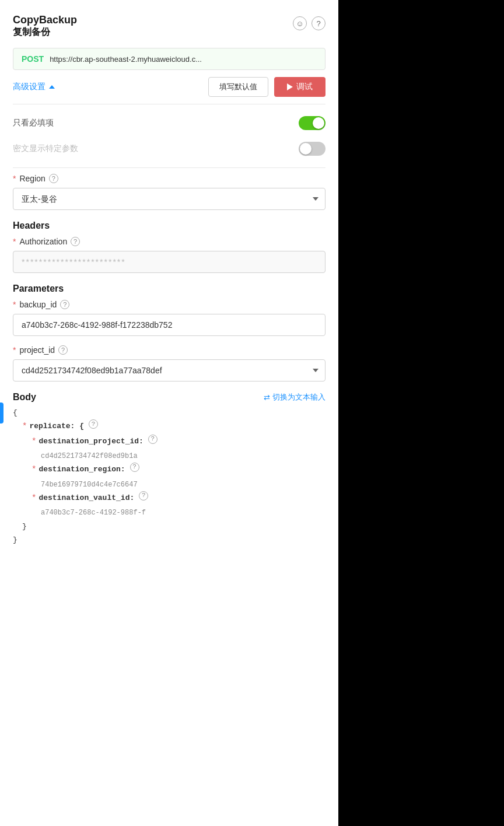  Describe the element at coordinates (169, 242) in the screenshot. I see `authorization-label-row: * Authorization ?` at that location.